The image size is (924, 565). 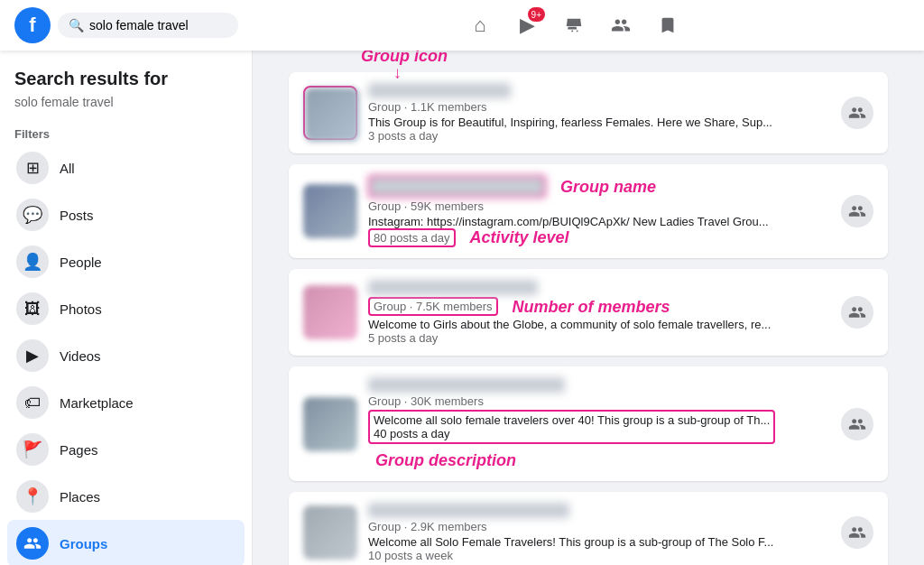 I want to click on activity-level-annotation: Activity level, so click(x=520, y=238).